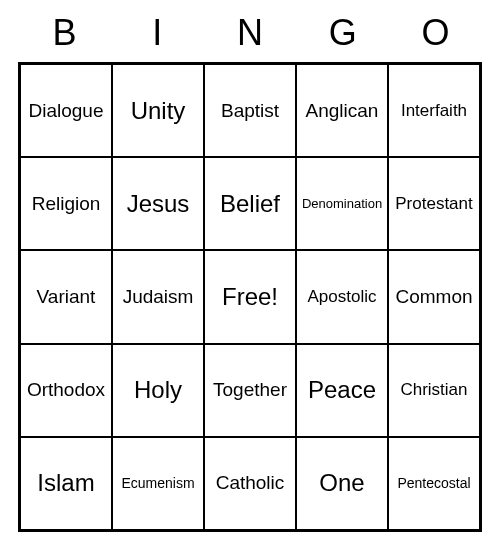  What do you see at coordinates (158, 390) in the screenshot?
I see `bingo-cell-3-1: Holy` at bounding box center [158, 390].